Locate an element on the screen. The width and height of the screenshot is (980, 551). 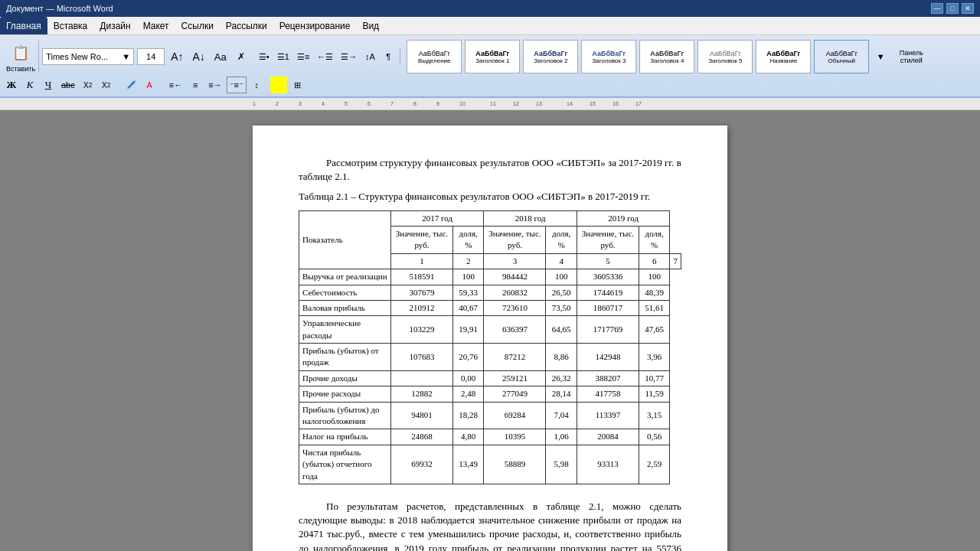
superscript-btn: X2 is located at coordinates (106, 85).